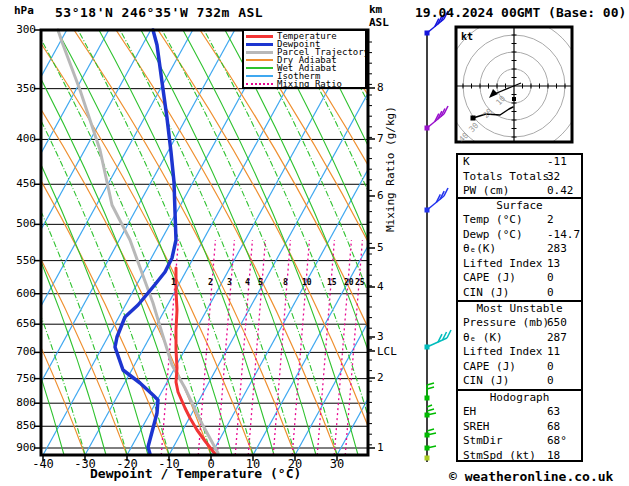 This screenshot has width=629, height=486. What do you see at coordinates (387, 352) in the screenshot?
I see `lcl-marker-label: LCL` at bounding box center [387, 352].